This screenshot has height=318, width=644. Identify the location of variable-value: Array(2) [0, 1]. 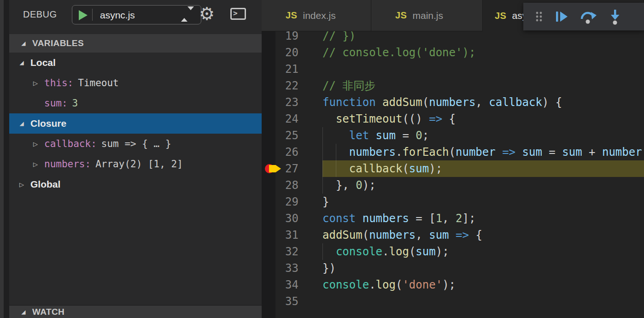
(139, 164).